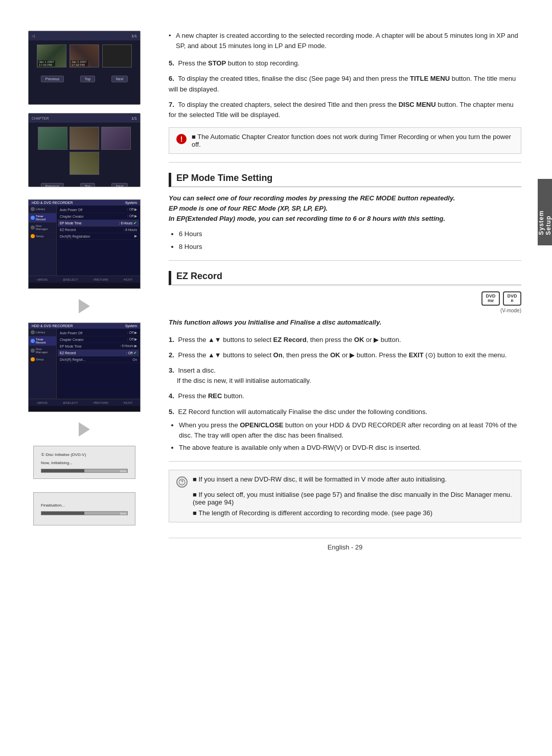 This screenshot has width=552, height=756. What do you see at coordinates (345, 498) in the screenshot?
I see `note-text-2: ■ If you select off, you must initialise…` at bounding box center [345, 498].